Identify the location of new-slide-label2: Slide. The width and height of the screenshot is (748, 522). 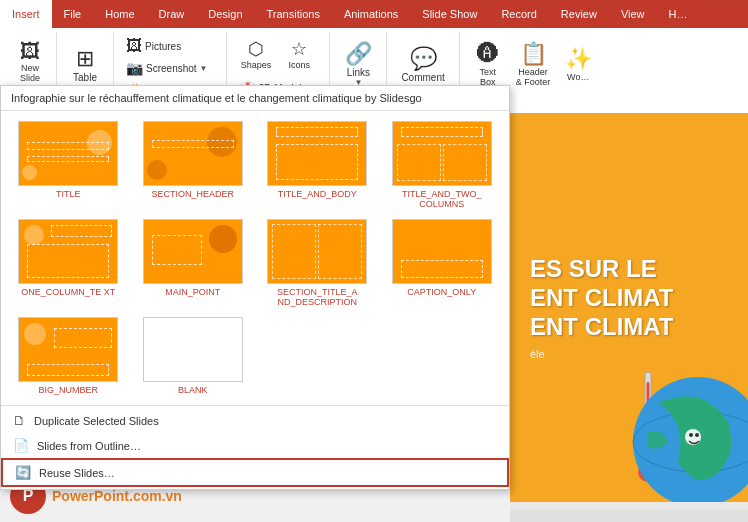
(30, 78).